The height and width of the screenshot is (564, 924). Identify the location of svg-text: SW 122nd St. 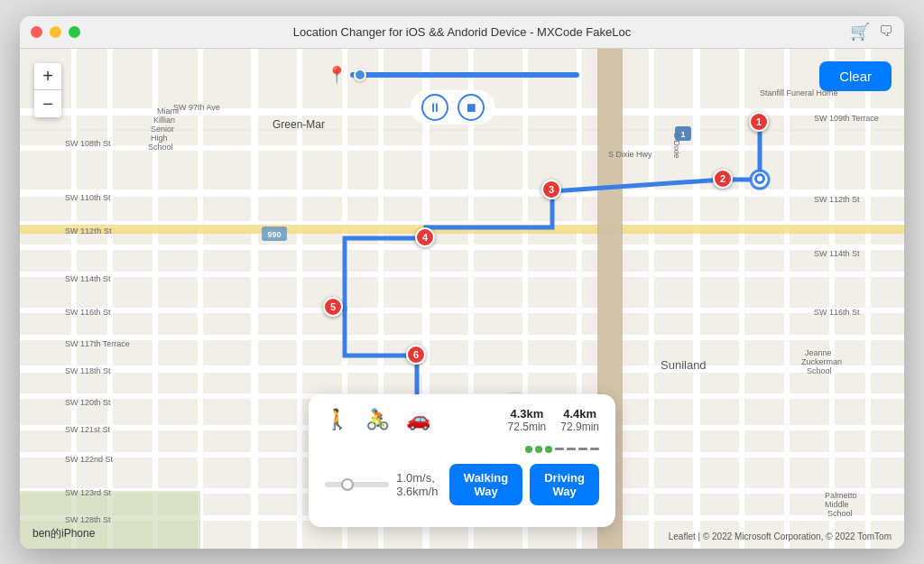
(89, 459).